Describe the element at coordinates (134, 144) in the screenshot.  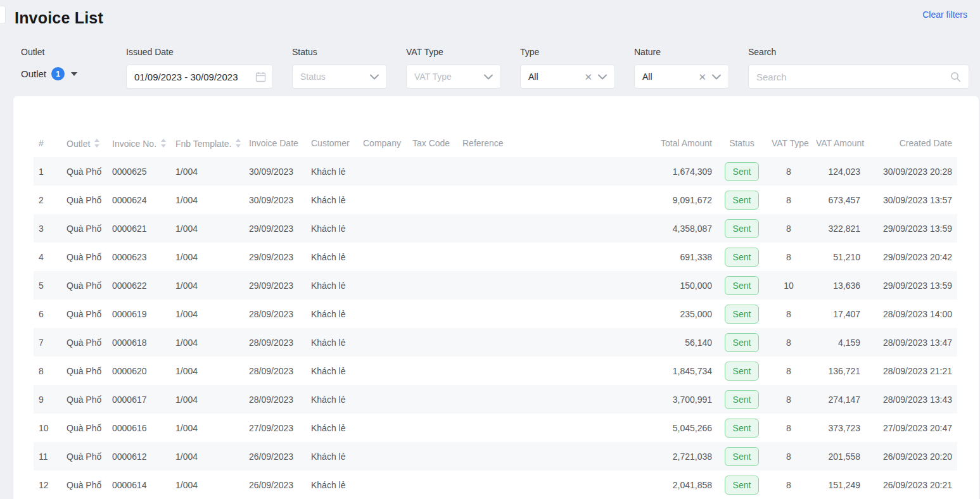
I see `column-header-label: Invoice No.` at that location.